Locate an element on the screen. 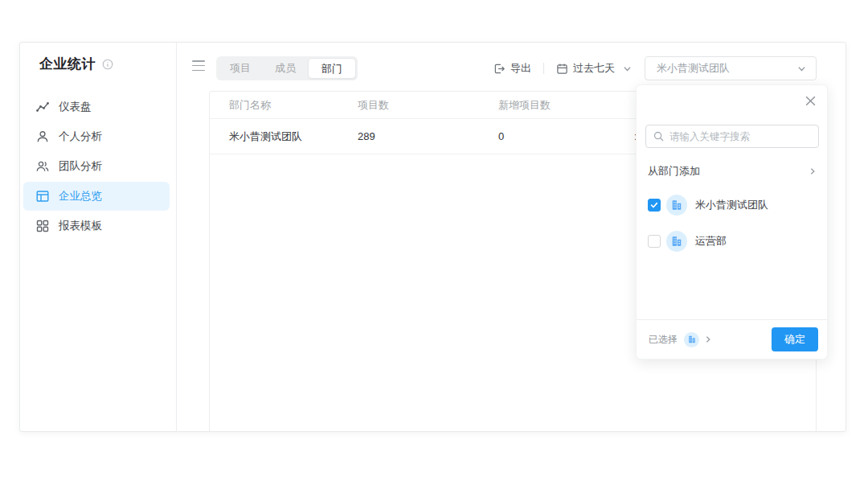 The image size is (868, 489). checkbox-unchecked is located at coordinates (654, 241).